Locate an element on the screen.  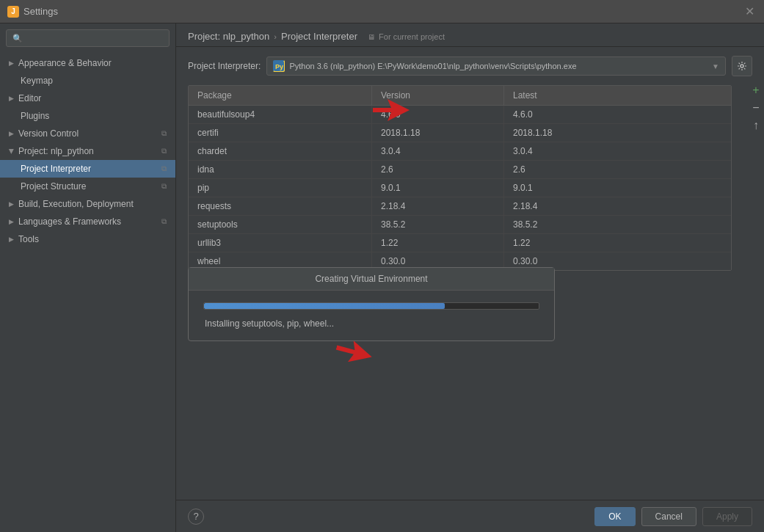
close-button: ✕ is located at coordinates (749, 12).